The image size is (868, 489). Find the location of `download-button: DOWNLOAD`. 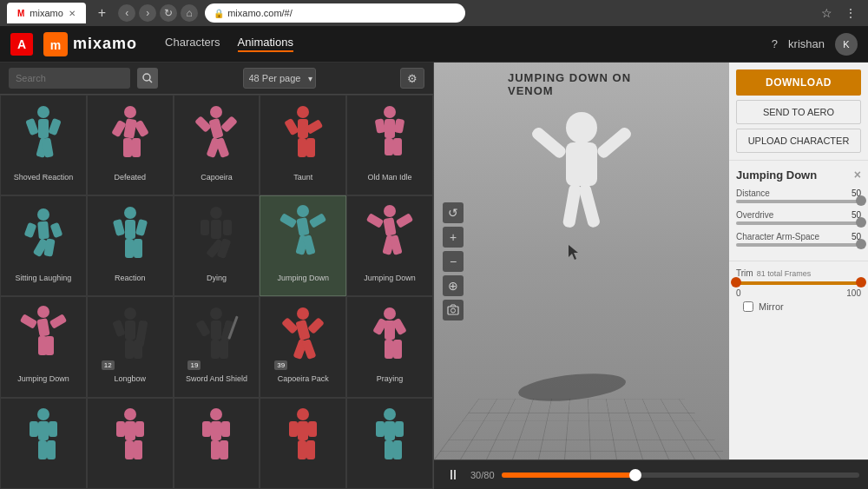

download-button: DOWNLOAD is located at coordinates (799, 83).